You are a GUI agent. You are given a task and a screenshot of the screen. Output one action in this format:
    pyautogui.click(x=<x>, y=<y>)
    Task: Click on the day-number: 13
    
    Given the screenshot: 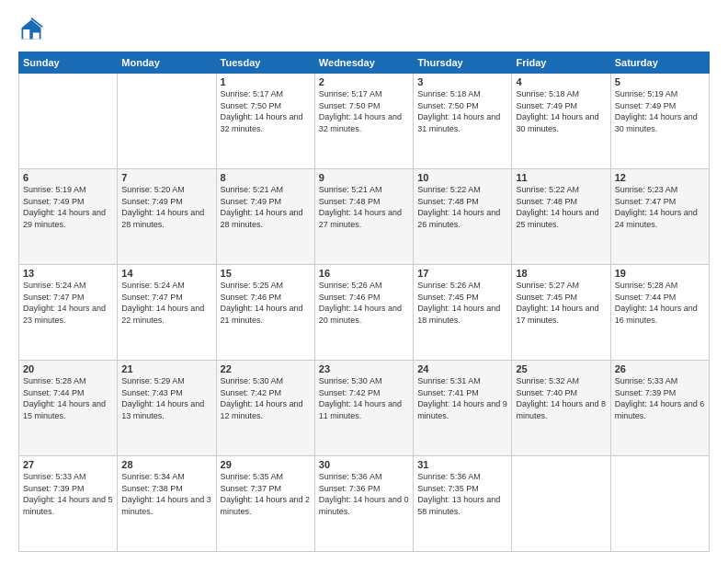 What is the action you would take?
    pyautogui.click(x=68, y=273)
    